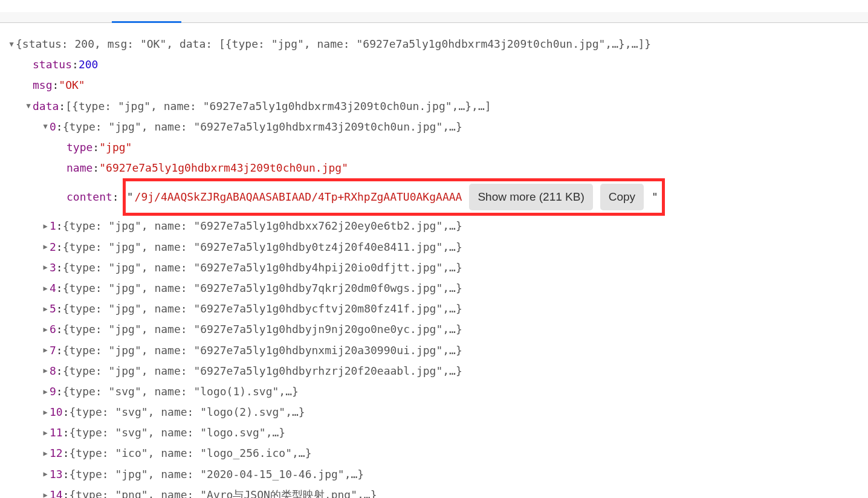 The height and width of the screenshot is (498, 868). Describe the element at coordinates (53, 268) in the screenshot. I see `item-index-key: 3` at that location.